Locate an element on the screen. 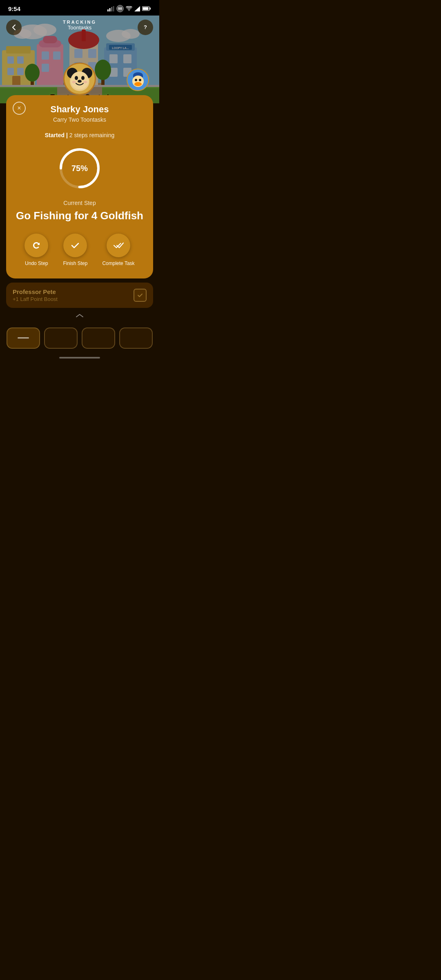  toontasks-text: Toontasks is located at coordinates (80, 28).